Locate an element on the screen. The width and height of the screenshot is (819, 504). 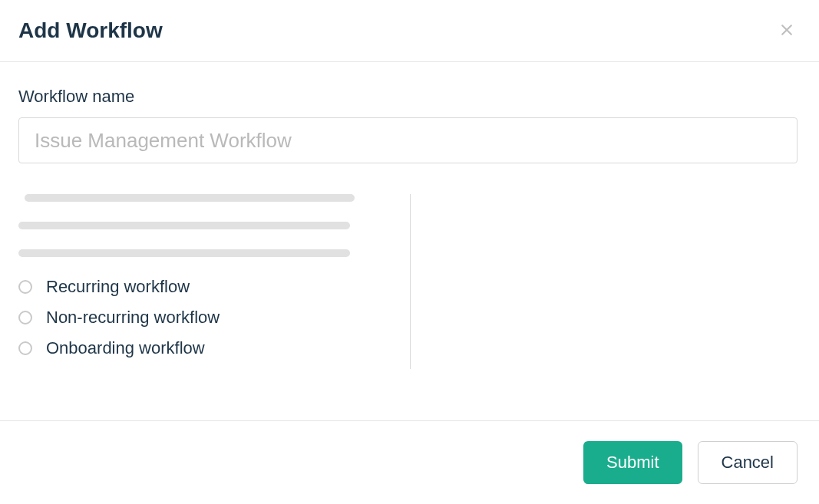
workflow-name-input is located at coordinates (408, 140).